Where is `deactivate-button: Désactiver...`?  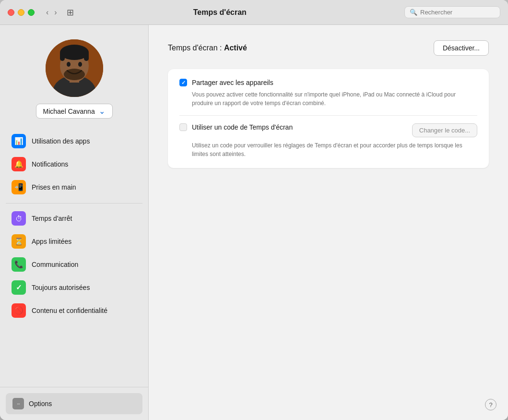 deactivate-button: Désactiver... is located at coordinates (461, 48).